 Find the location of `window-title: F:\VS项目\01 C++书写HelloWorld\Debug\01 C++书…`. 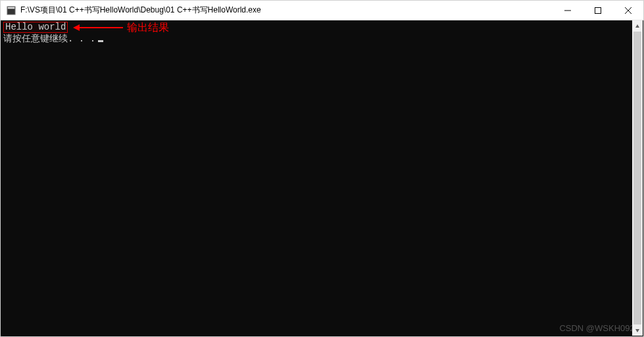

window-title: F:\VS项目\01 C++书写HelloWorld\Debug\01 C++书… is located at coordinates (287, 11).